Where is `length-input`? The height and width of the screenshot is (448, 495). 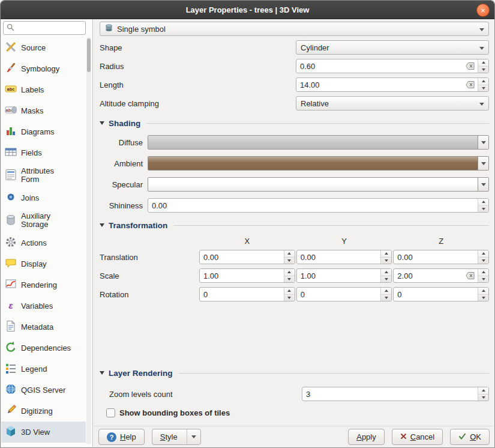
length-input is located at coordinates (379, 85).